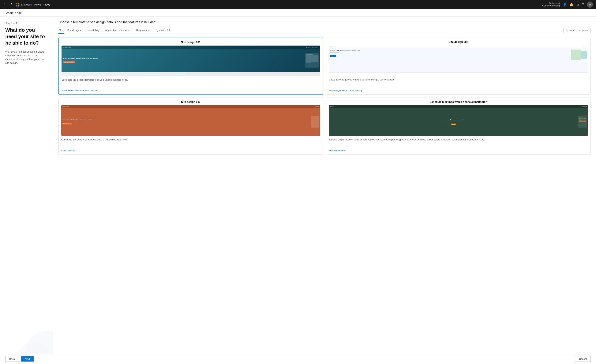 The width and height of the screenshot is (596, 364). Describe the element at coordinates (459, 66) in the screenshot. I see `template-card-site-design-002: Site design 002 Company name Home Contac…` at that location.